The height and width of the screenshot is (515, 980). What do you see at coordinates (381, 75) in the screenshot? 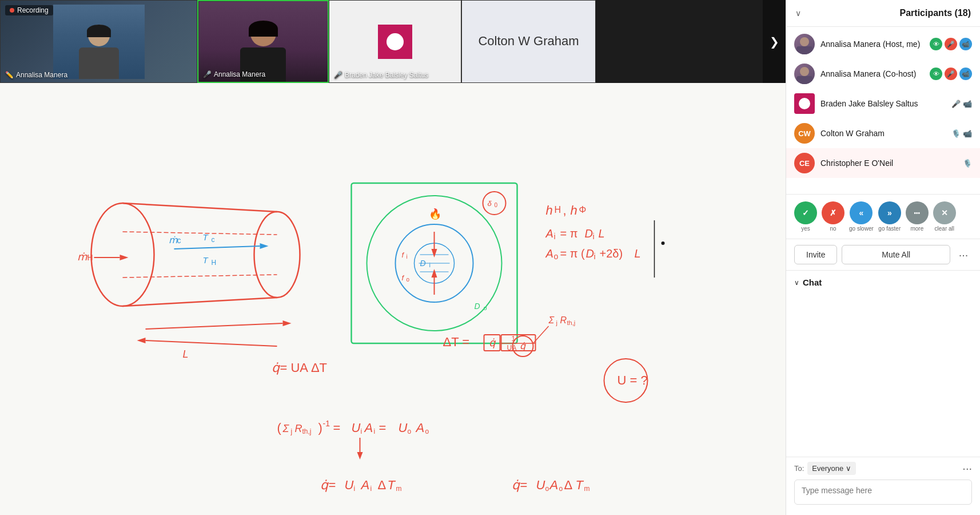
I see `video-name-tag-3: 🎤 Braden Jake Balsley Saltus` at bounding box center [381, 75].